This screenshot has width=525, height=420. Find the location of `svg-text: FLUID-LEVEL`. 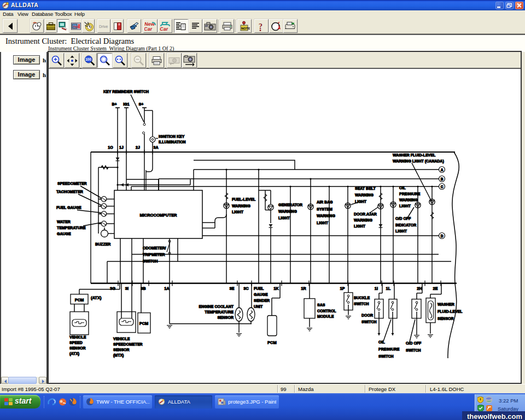

svg-text: FLUID-LEVEL is located at coordinates (450, 312).